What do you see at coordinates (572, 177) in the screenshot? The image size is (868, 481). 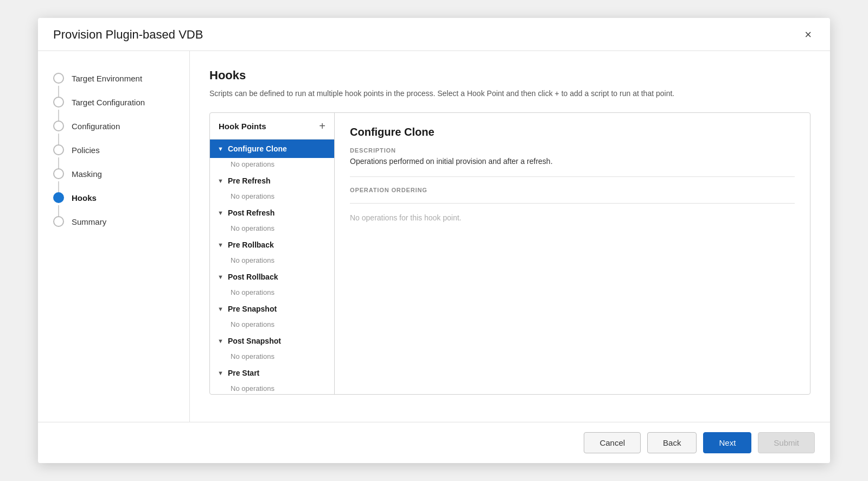 I see `detail-divider` at bounding box center [572, 177].